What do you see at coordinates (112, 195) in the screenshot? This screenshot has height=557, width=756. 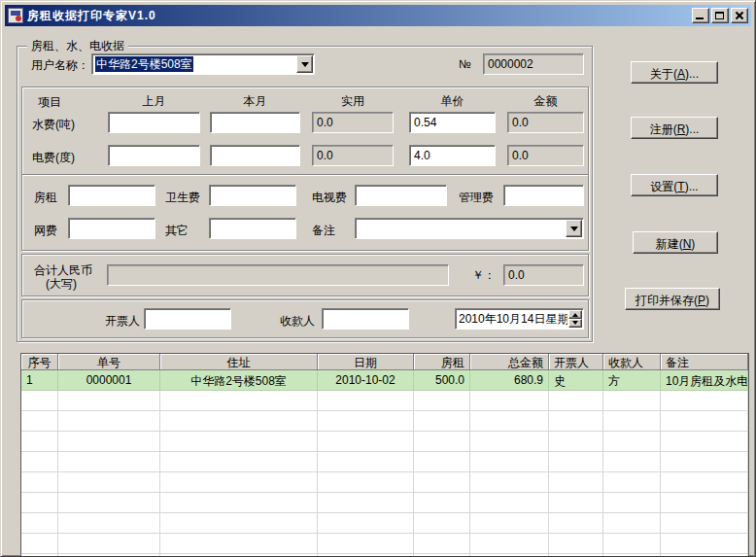 I see `rent-input` at bounding box center [112, 195].